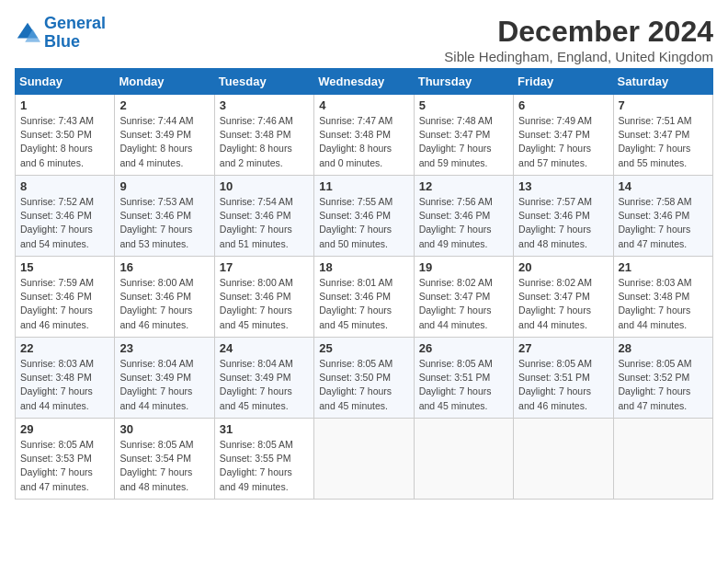 This screenshot has height=563, width=728. I want to click on calendar-cell: 15Sunrise: 7:59 AM Sunset: 3:46 PM Dayli…, so click(65, 297).